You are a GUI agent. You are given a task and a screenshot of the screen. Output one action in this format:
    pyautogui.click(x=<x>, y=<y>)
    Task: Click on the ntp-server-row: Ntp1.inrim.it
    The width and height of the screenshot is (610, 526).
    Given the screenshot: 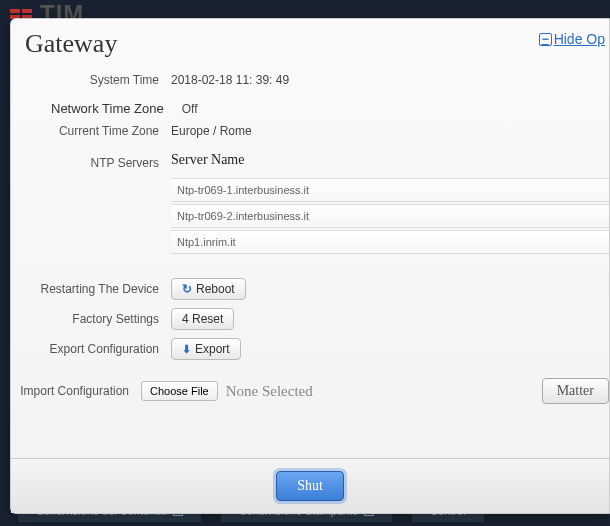 What is the action you would take?
    pyautogui.click(x=390, y=242)
    